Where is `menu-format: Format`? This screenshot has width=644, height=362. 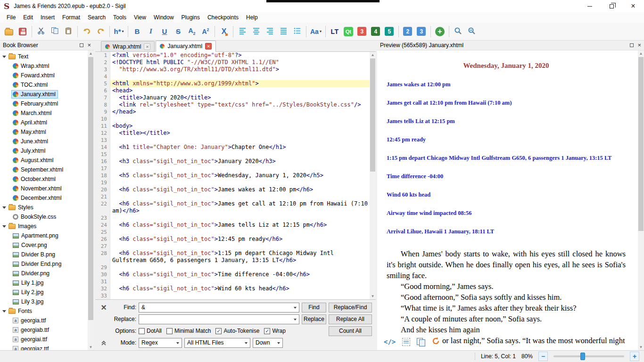 menu-format: Format is located at coordinates (71, 17).